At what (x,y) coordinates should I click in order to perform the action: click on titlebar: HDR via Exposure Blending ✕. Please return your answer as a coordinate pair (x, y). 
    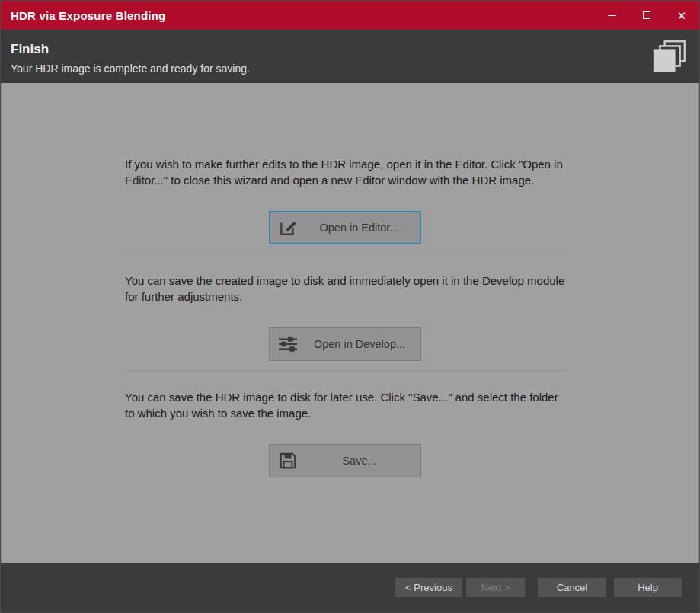
    Looking at the image, I should click on (350, 15).